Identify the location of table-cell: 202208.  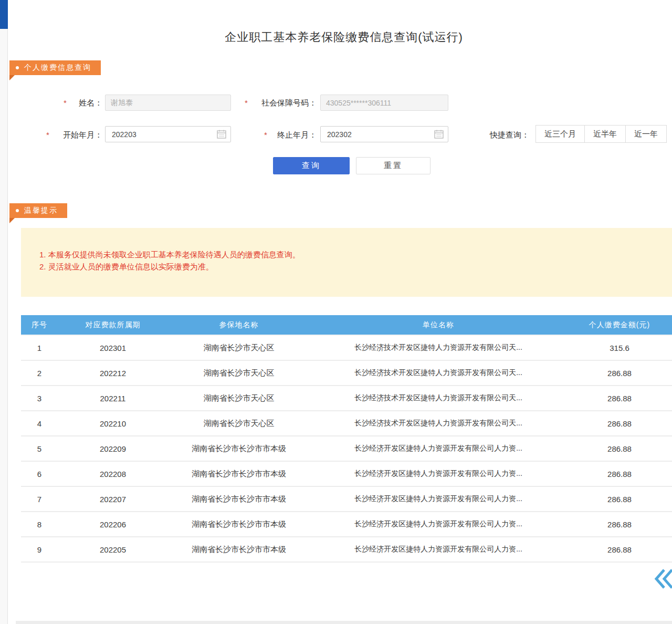
(113, 474).